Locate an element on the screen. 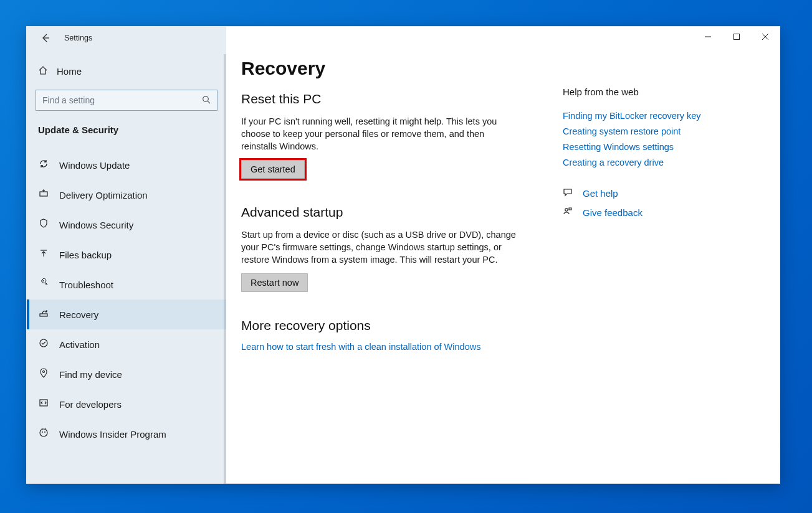 The height and width of the screenshot is (513, 812). sidebar-item-label: Delivery Optimization is located at coordinates (103, 195).